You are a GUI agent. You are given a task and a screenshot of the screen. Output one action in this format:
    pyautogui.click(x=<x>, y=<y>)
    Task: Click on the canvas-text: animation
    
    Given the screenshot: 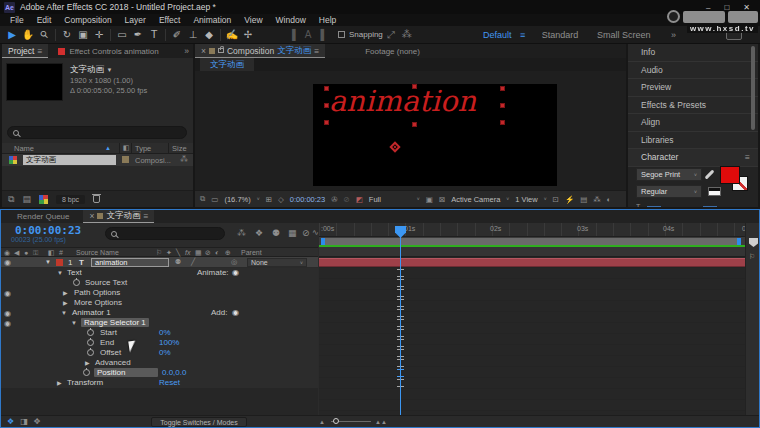 What is the action you would take?
    pyautogui.click(x=402, y=101)
    